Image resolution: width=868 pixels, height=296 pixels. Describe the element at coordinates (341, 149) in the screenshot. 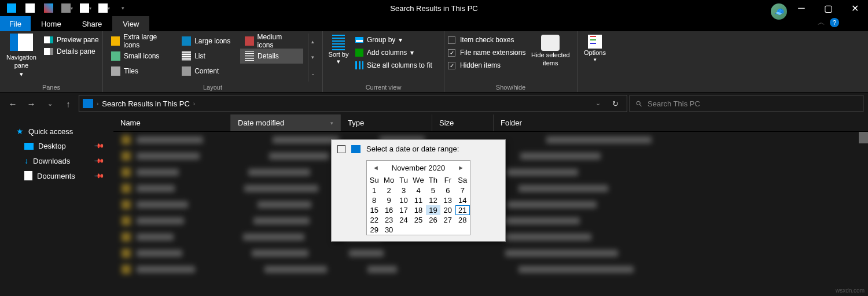

I see `date-filter-checkbox` at that location.